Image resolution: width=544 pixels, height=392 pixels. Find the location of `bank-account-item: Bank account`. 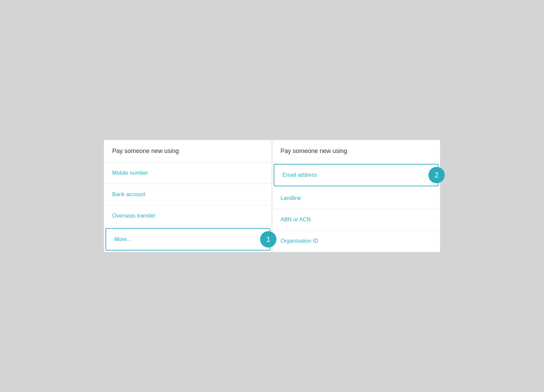

bank-account-item: Bank account is located at coordinates (188, 194).